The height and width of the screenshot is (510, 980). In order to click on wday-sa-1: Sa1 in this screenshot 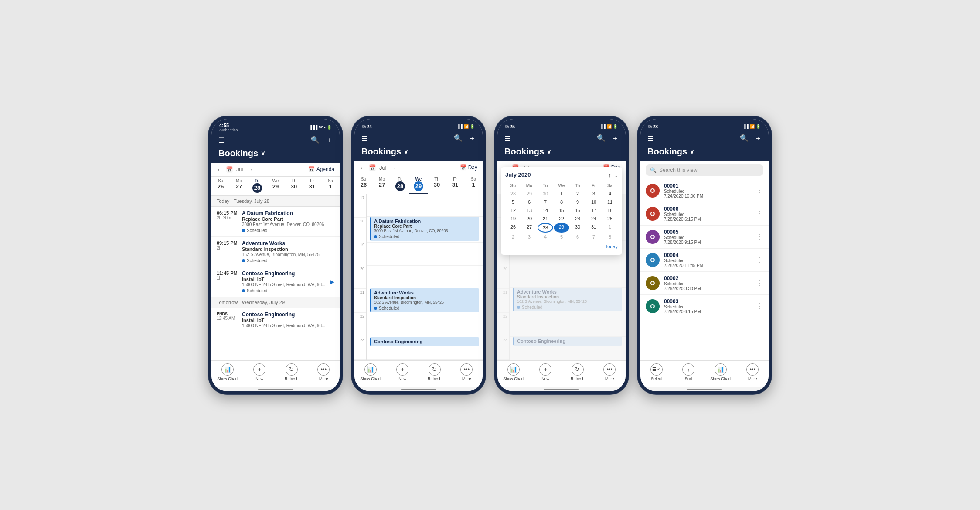, I will do `click(330, 186)`.